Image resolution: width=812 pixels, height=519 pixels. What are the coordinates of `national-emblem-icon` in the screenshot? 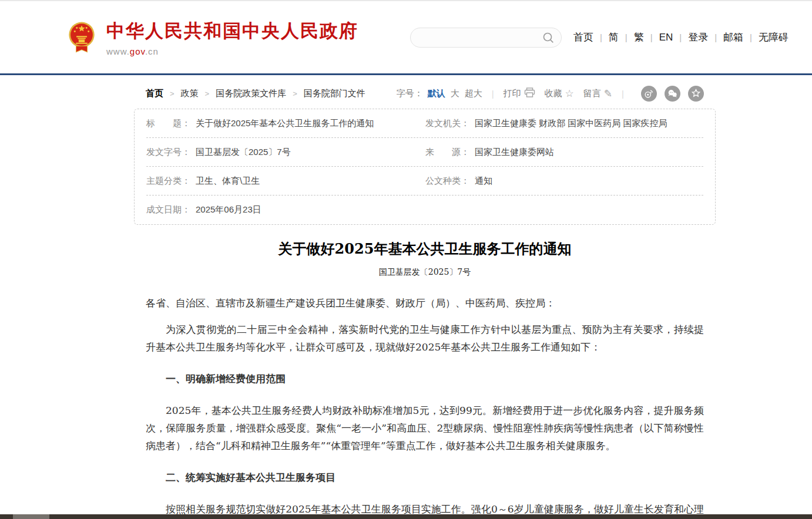 It's located at (82, 38).